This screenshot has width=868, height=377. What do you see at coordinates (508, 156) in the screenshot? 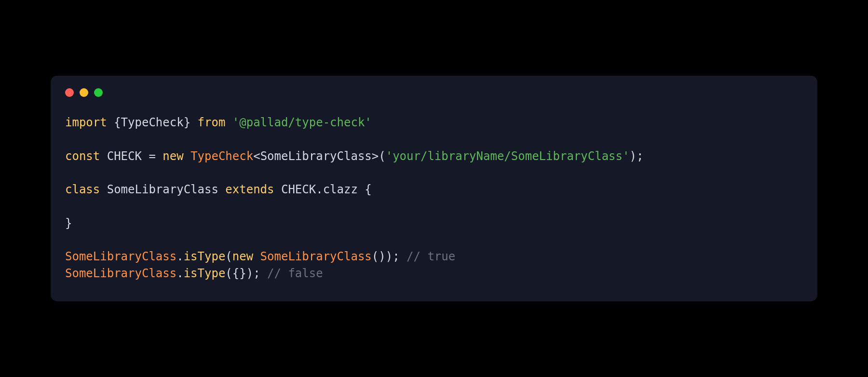
I see `string-arg: 'your/libraryName/SomeLibraryClass'` at bounding box center [508, 156].